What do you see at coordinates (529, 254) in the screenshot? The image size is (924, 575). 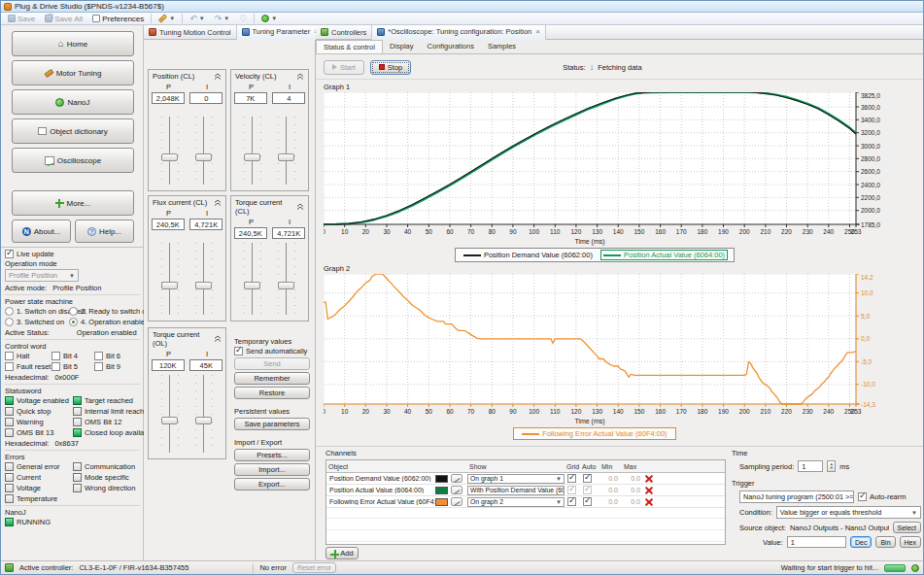 I see `legend-position-demand: Position Demand Value (6062:00)` at bounding box center [529, 254].